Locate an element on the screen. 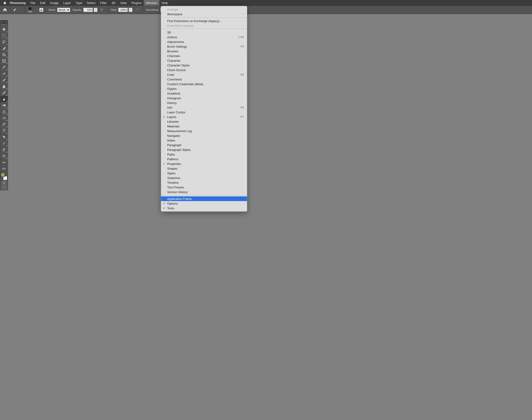 This screenshot has width=532, height=420. eyedrop-tool is located at coordinates (4, 67).